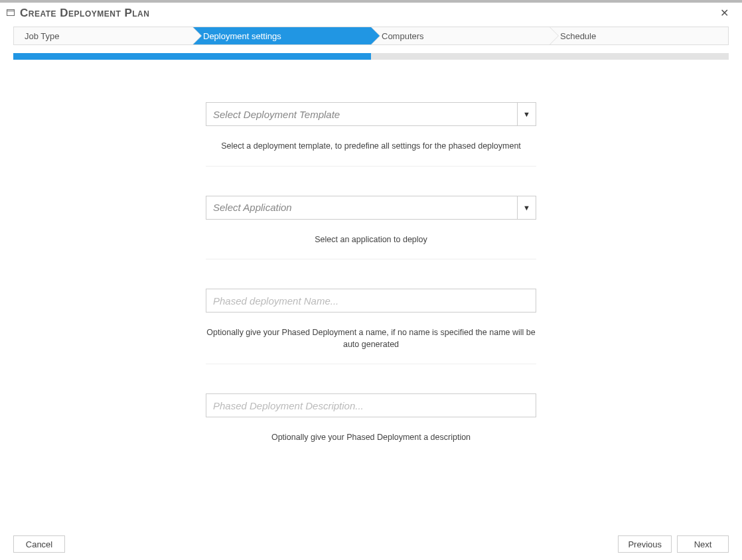  What do you see at coordinates (703, 544) in the screenshot?
I see `next-button: Next` at bounding box center [703, 544].